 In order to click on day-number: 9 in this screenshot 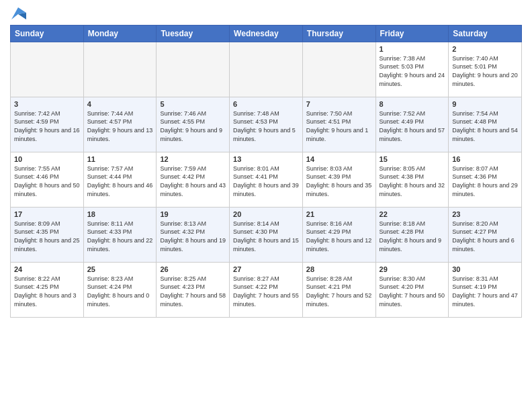, I will do `click(485, 104)`.